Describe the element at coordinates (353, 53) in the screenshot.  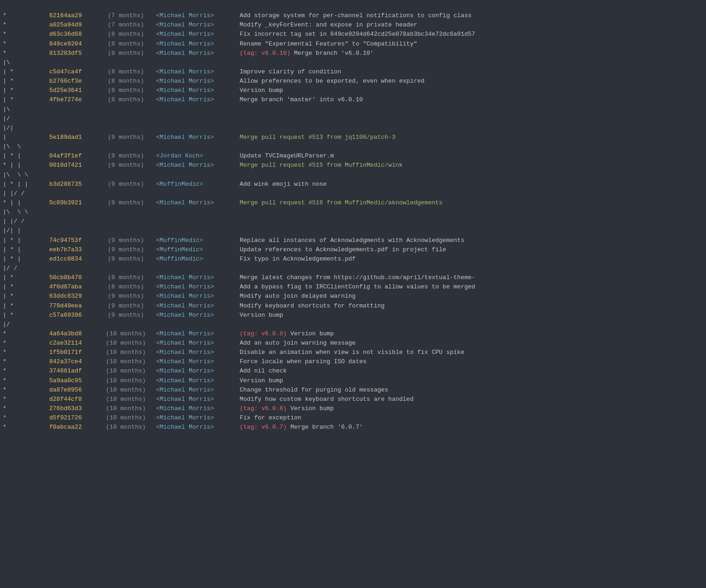
I see `log-line: * 813203df5(8 months)<Michael Morris>(ta…` at that location.